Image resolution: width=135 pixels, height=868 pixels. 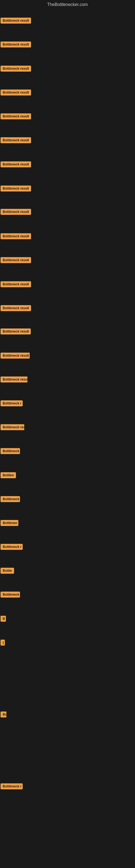 What do you see at coordinates (8, 476) in the screenshot?
I see `bottleneck-item: Bottlen` at bounding box center [8, 476].